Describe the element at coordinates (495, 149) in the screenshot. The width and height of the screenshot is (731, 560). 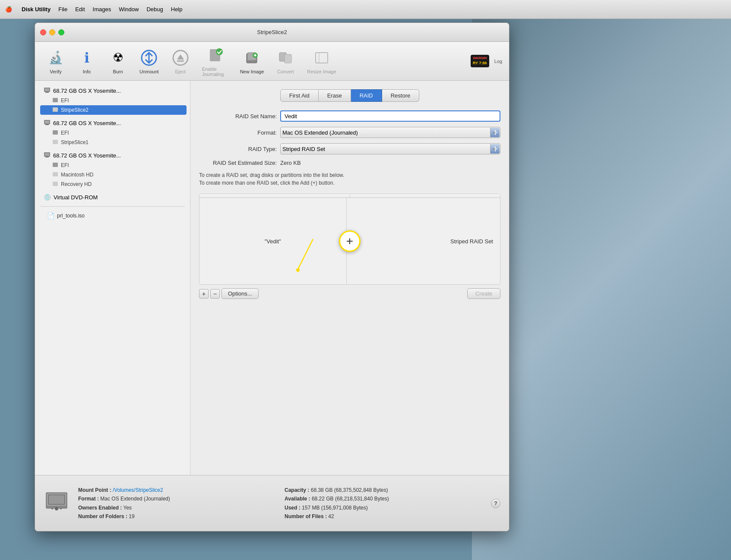
I see `raid-type-select-arrow` at that location.